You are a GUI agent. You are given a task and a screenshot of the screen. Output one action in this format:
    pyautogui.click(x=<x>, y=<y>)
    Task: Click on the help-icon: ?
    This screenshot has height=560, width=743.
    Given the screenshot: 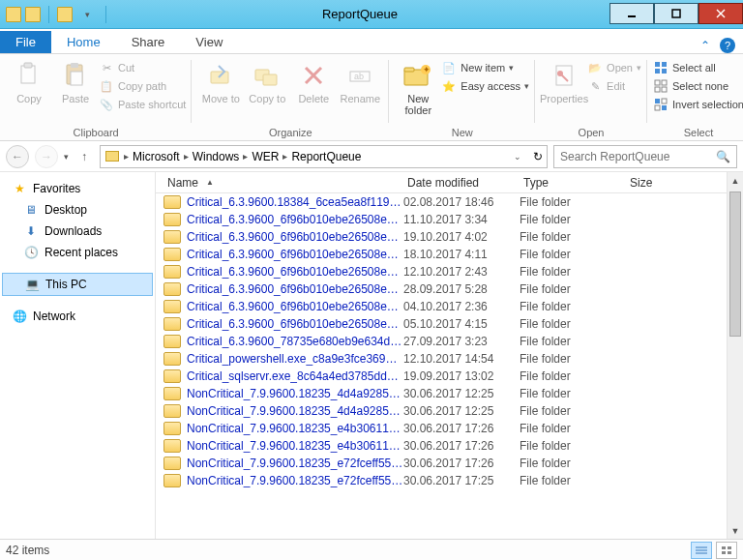 What is the action you would take?
    pyautogui.click(x=728, y=45)
    